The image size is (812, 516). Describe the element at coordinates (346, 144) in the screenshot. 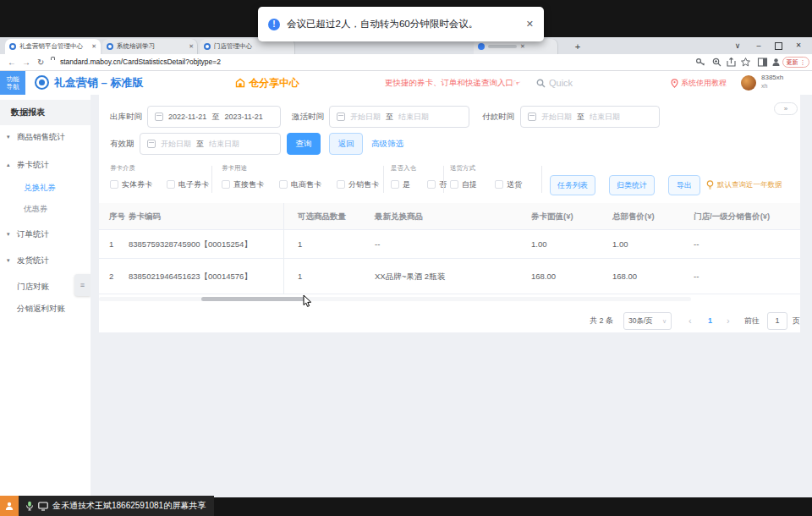

I see `back-button: 返回` at that location.